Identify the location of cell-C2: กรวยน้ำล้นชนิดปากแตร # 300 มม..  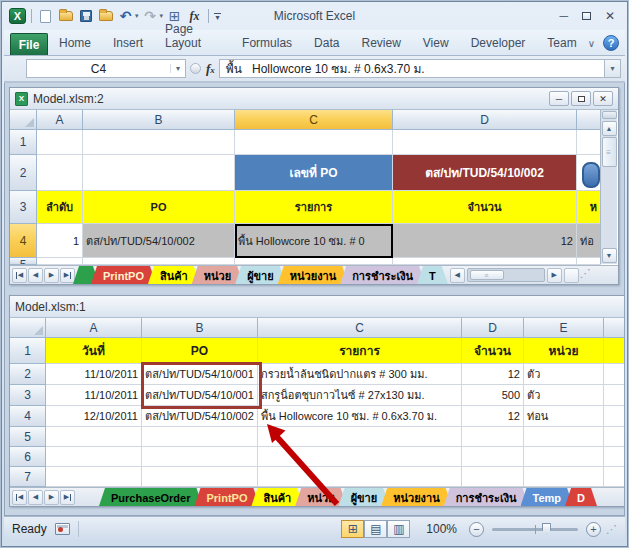
(360, 374).